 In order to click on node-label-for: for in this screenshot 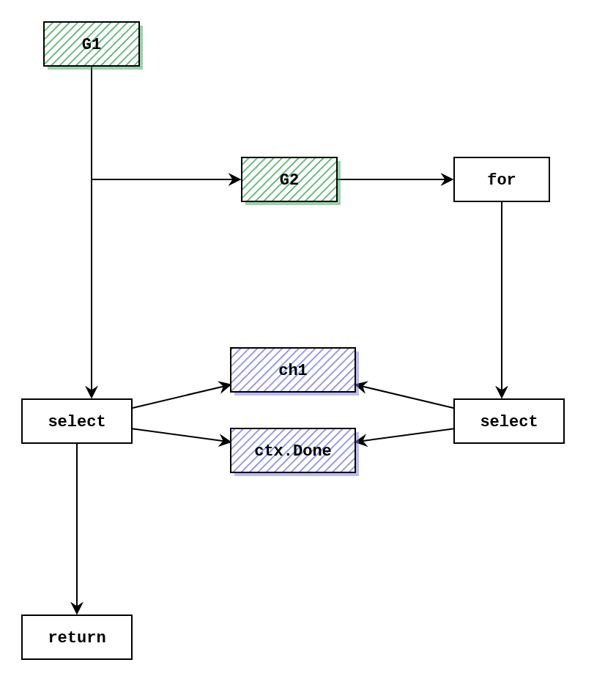, I will do `click(502, 180)`.